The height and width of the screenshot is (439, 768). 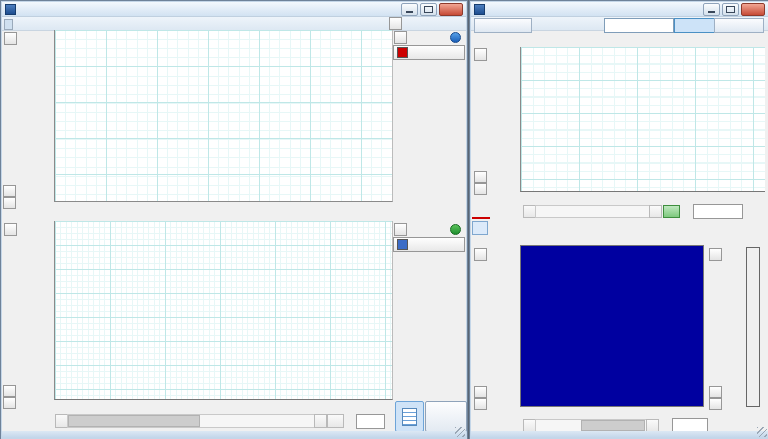 What do you see at coordinates (134, 421) in the screenshot?
I see `time-scrollbar-thumb` at bounding box center [134, 421].